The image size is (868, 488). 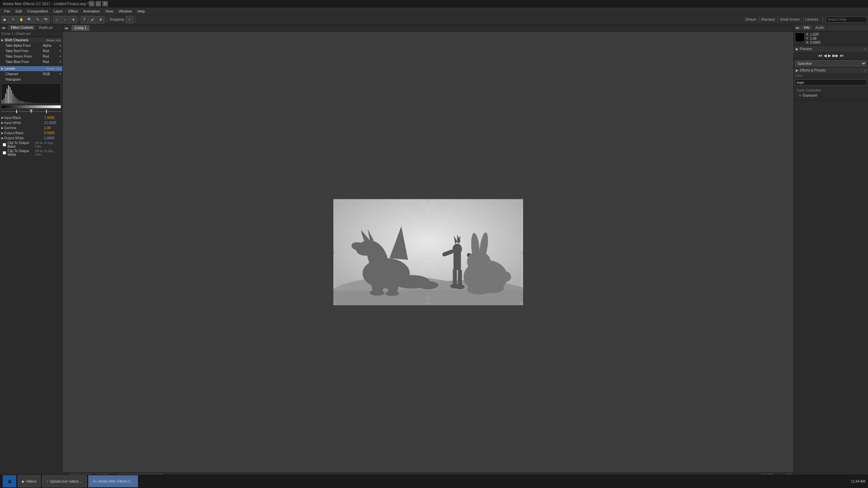 What do you see at coordinates (831, 63) in the screenshot?
I see `preview-shortcut-select: Spacebar Numpad 0` at bounding box center [831, 63].